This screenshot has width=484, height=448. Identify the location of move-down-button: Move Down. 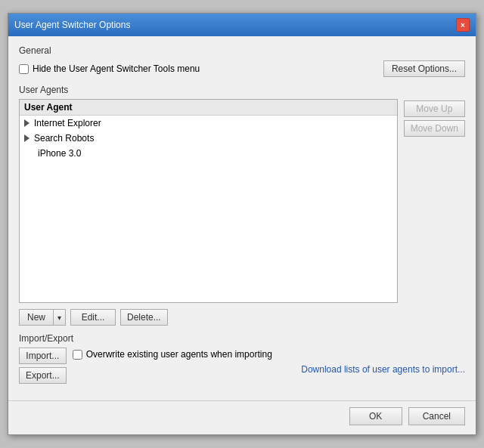
(434, 128).